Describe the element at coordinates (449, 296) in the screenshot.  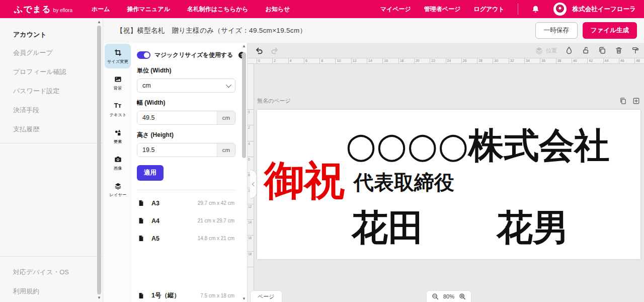
I see `zoom-bar: 80%` at that location.